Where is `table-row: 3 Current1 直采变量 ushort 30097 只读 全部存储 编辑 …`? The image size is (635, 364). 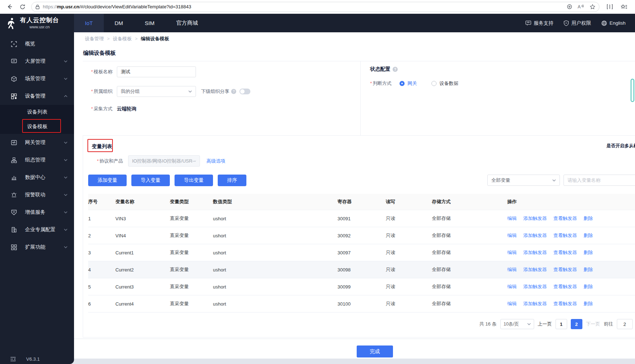
table-row: 3 Current1 直采变量 ushort 30097 只读 全部存储 编辑 … is located at coordinates (361, 253).